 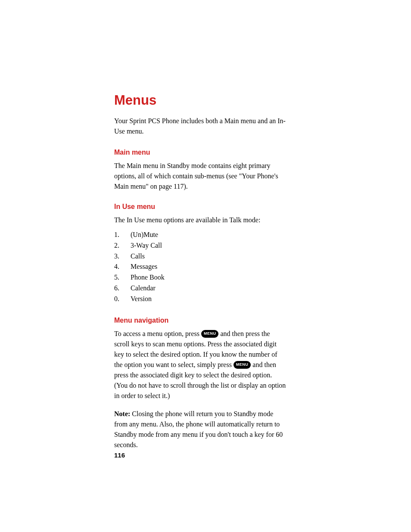 I want to click on list-number: 0., so click(x=122, y=299).